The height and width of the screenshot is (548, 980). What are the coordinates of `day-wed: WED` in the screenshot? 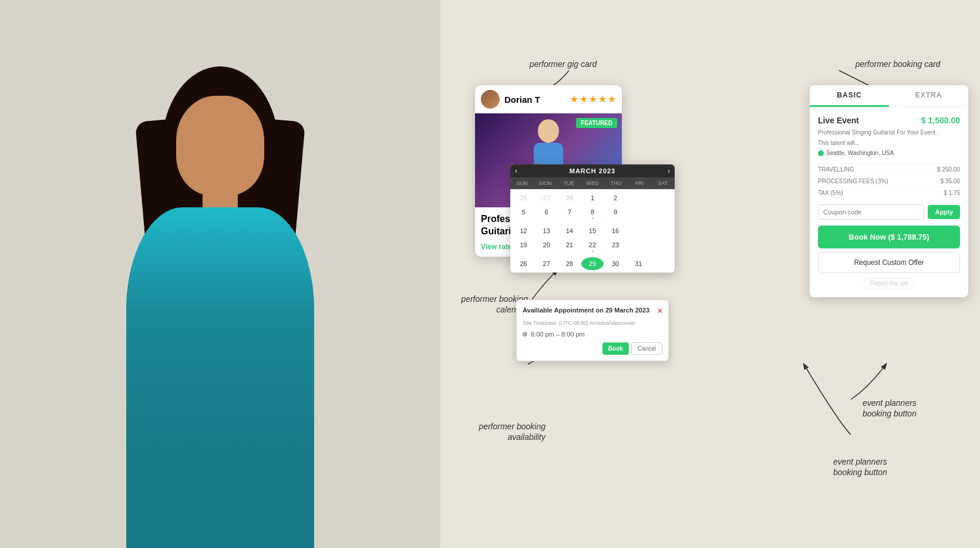 It's located at (592, 183).